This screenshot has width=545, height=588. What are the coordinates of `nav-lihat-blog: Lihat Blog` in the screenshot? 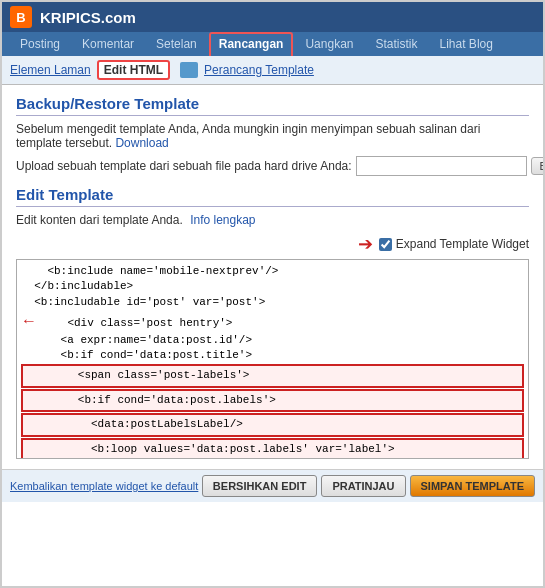 It's located at (466, 44).